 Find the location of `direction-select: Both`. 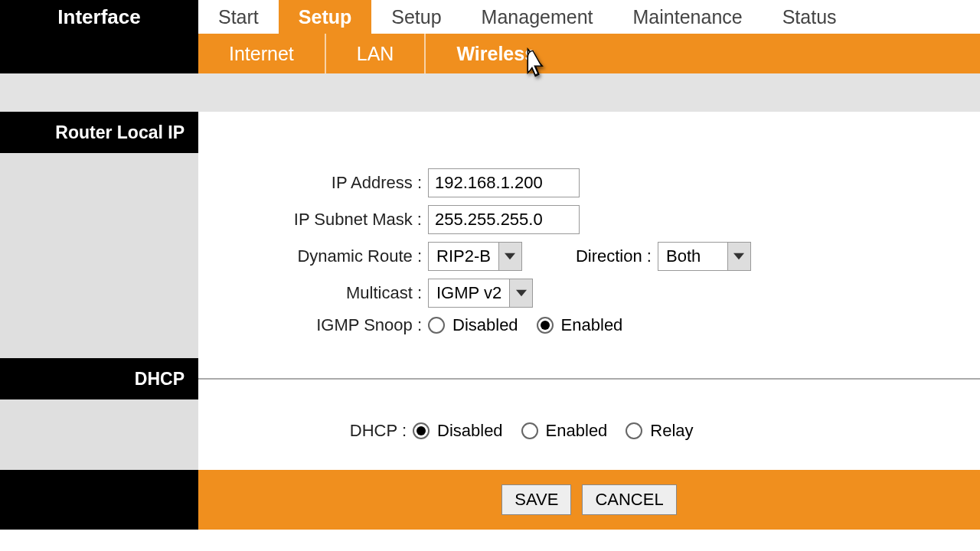

direction-select: Both is located at coordinates (704, 256).